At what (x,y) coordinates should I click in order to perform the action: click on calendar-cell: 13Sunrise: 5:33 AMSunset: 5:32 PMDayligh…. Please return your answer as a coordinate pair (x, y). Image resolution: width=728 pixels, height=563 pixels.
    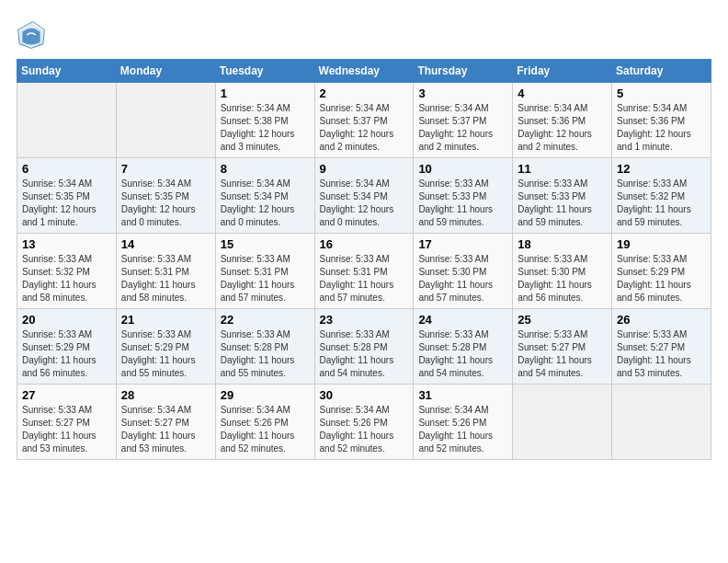
    Looking at the image, I should click on (67, 271).